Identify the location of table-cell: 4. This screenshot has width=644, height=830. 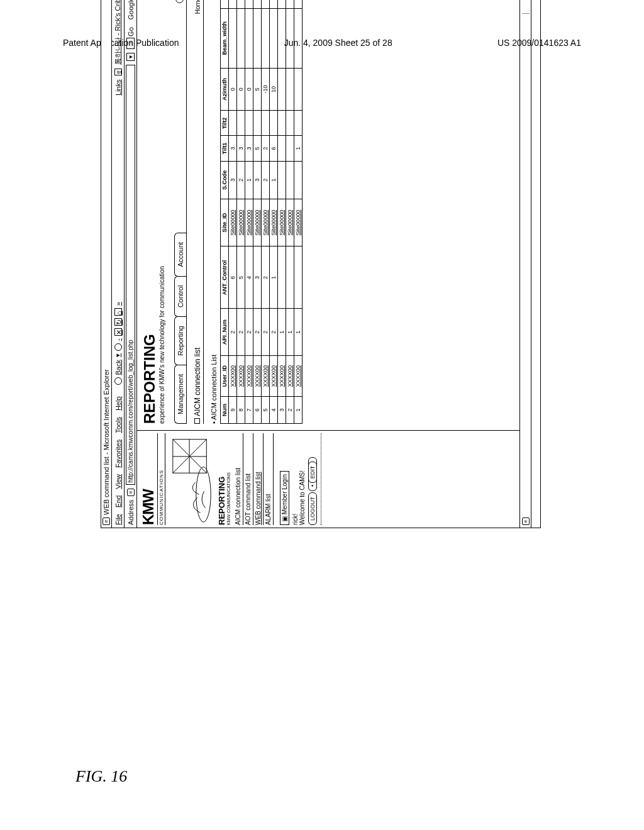
(274, 410).